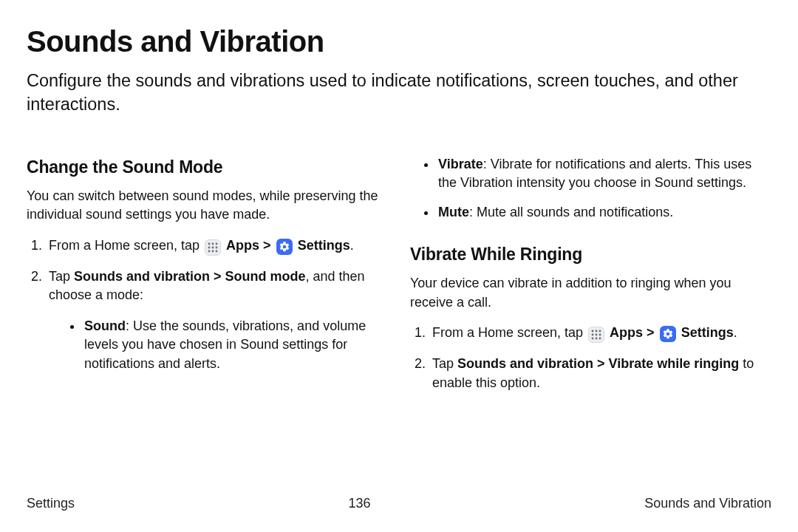  Describe the element at coordinates (207, 167) in the screenshot. I see `section-heading-sound-mode: Change the Sound Mode` at that location.